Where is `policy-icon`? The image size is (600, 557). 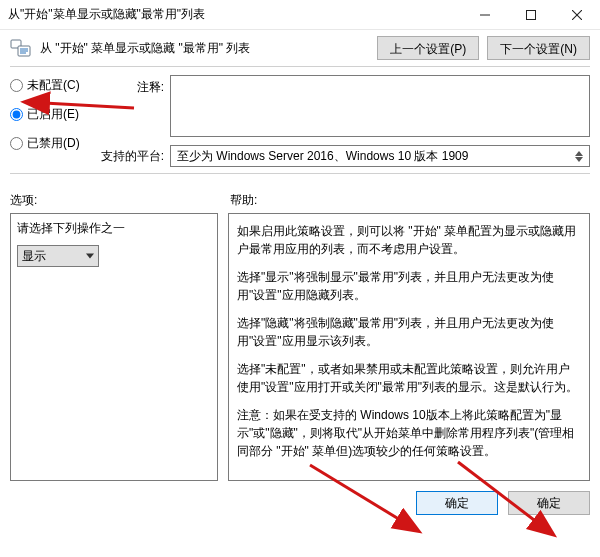 policy-icon is located at coordinates (21, 48).